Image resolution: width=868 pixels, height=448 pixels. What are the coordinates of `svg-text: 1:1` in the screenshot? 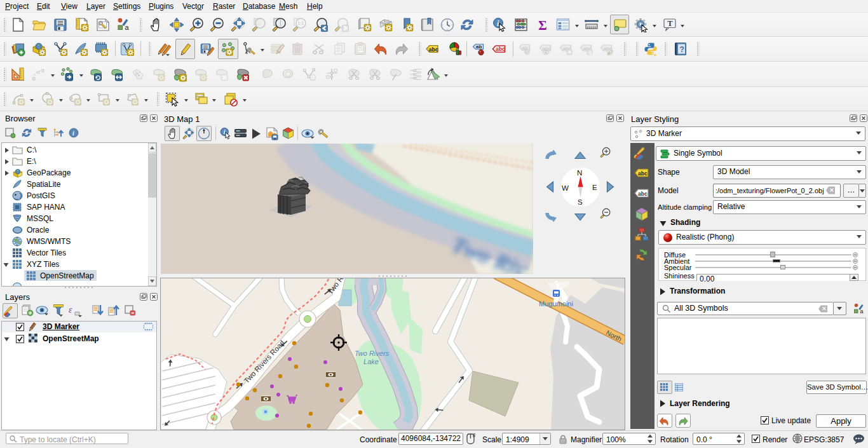 It's located at (301, 23).